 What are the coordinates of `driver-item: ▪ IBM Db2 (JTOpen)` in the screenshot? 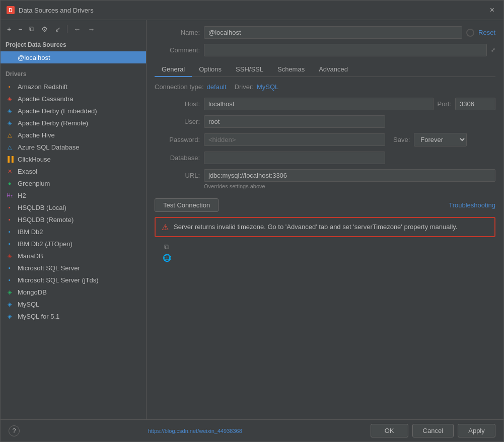 It's located at (74, 244).